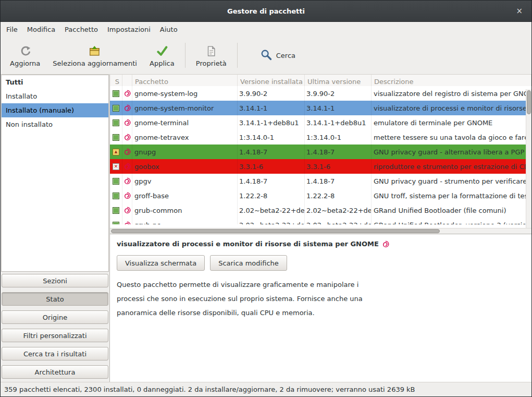 This screenshot has height=397, width=532. I want to click on reload-button: Aggiorna, so click(25, 55).